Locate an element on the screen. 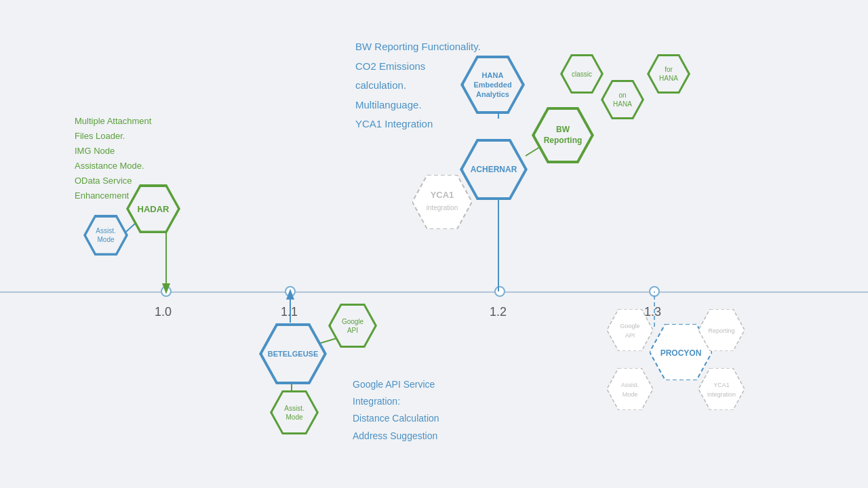 This screenshot has width=868, height=488. svg-text: Mode is located at coordinates (631, 394).